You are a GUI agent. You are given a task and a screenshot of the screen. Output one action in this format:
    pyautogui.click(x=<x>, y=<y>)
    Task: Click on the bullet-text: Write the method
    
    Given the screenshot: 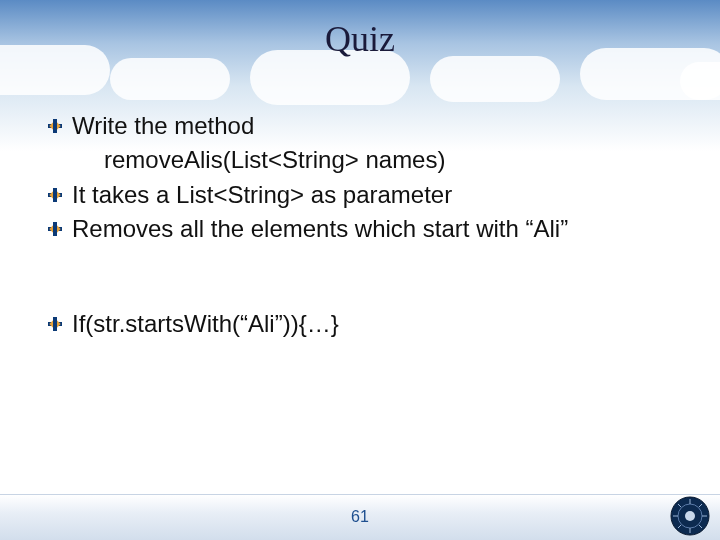 What is the action you would take?
    pyautogui.click(x=376, y=126)
    